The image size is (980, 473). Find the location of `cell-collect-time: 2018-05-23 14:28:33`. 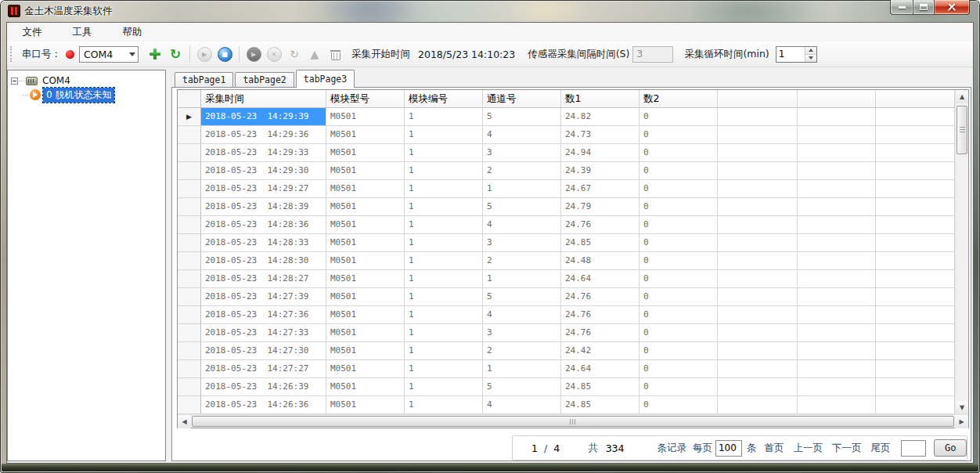

cell-collect-time: 2018-05-23 14:28:33 is located at coordinates (264, 243).